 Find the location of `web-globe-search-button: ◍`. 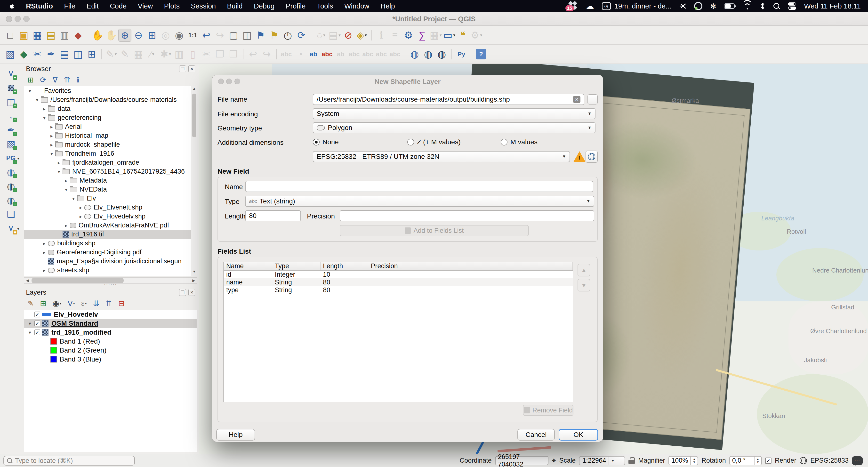

web-globe-search-button: ◍ is located at coordinates (428, 54).